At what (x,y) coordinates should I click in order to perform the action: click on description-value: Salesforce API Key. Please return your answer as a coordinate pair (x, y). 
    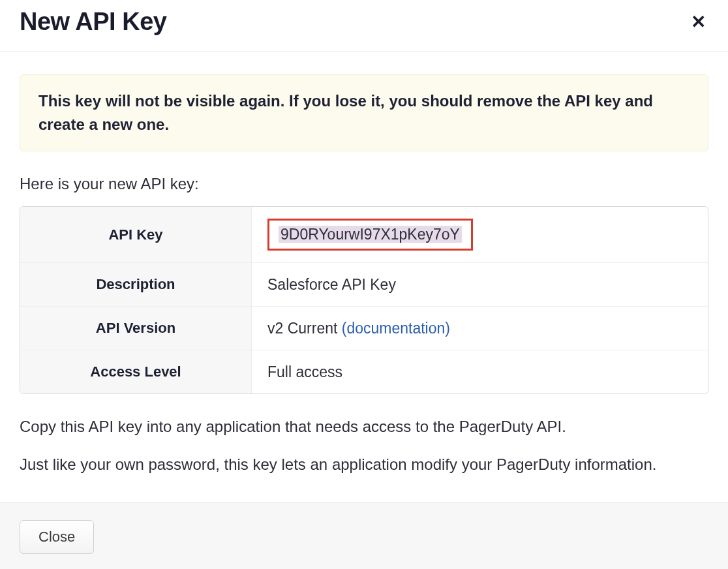
    Looking at the image, I should click on (480, 284).